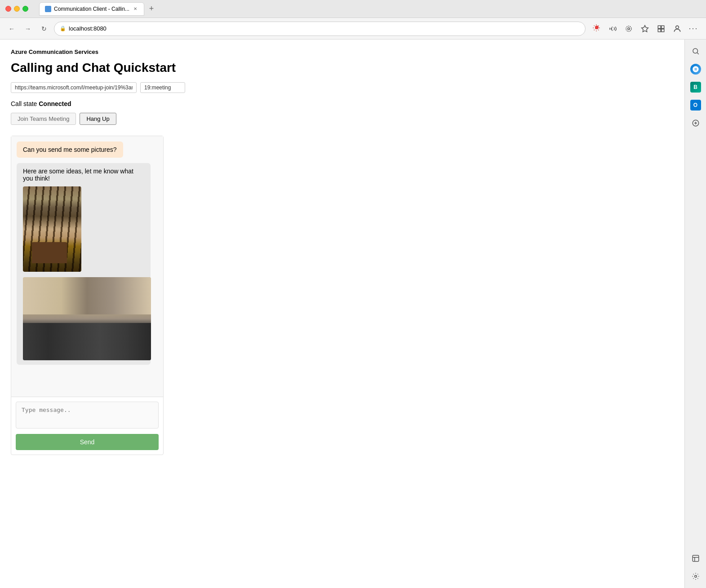  I want to click on tab-close-icon: ✕, so click(135, 9).